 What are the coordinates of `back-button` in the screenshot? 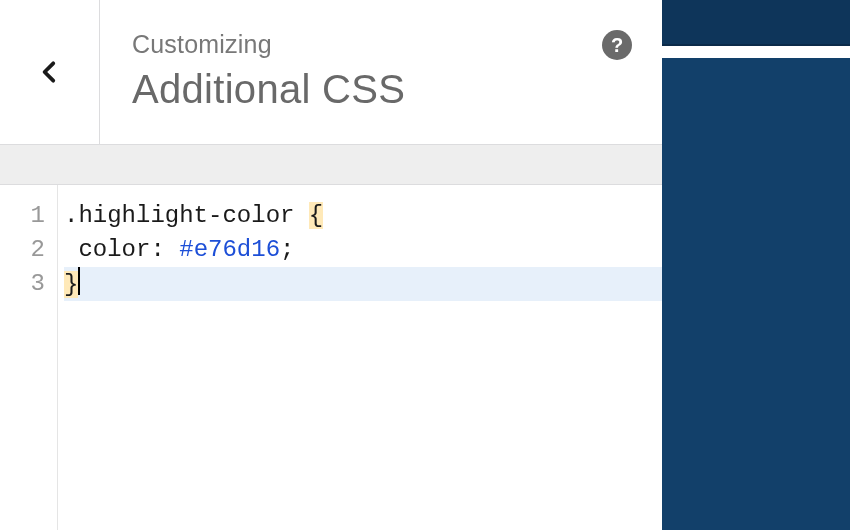 It's located at (50, 72).